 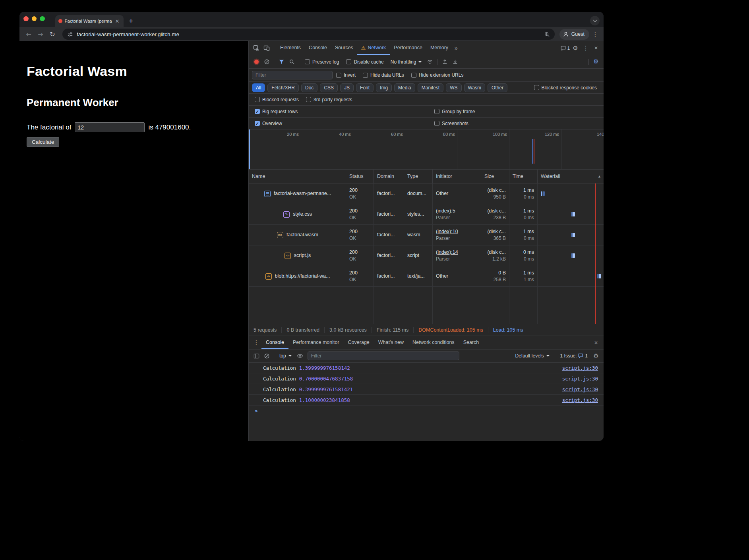 What do you see at coordinates (277, 100) in the screenshot?
I see `blocked-requests-option: Blocked requests` at bounding box center [277, 100].